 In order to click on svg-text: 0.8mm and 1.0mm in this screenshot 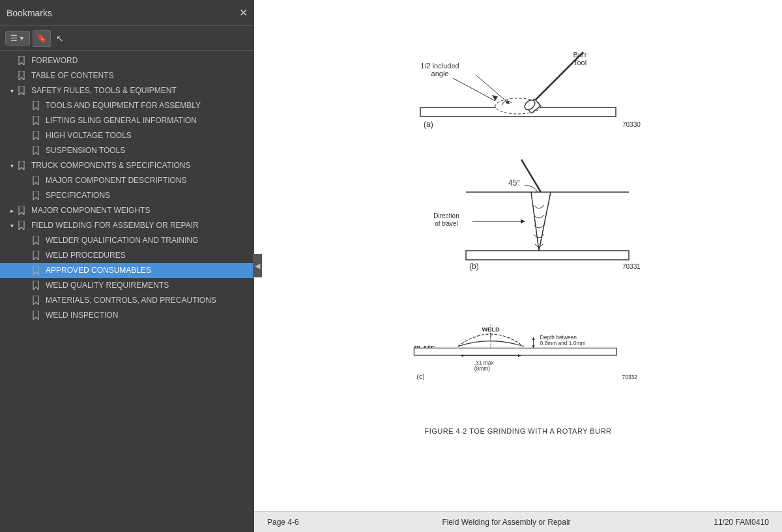, I will do `click(563, 343)`.